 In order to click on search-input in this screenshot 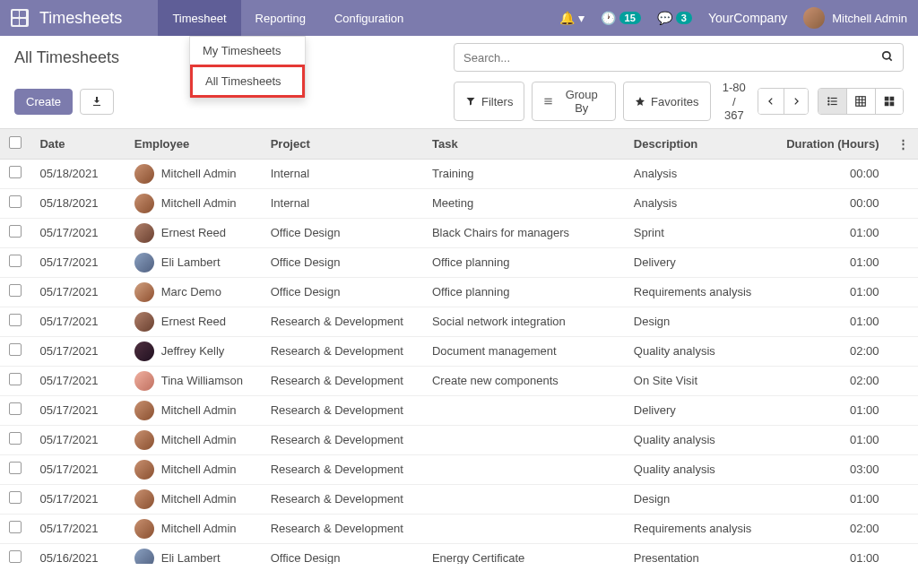, I will do `click(672, 57)`.